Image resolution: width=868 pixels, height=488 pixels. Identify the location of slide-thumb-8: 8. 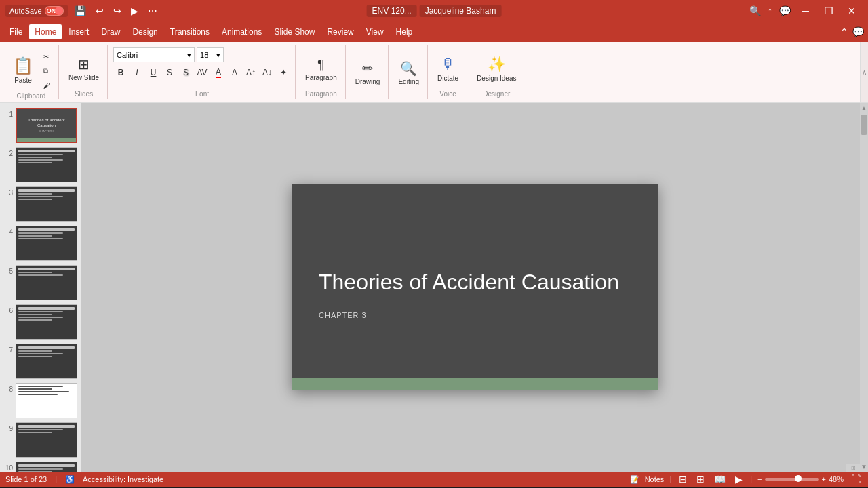
(41, 401).